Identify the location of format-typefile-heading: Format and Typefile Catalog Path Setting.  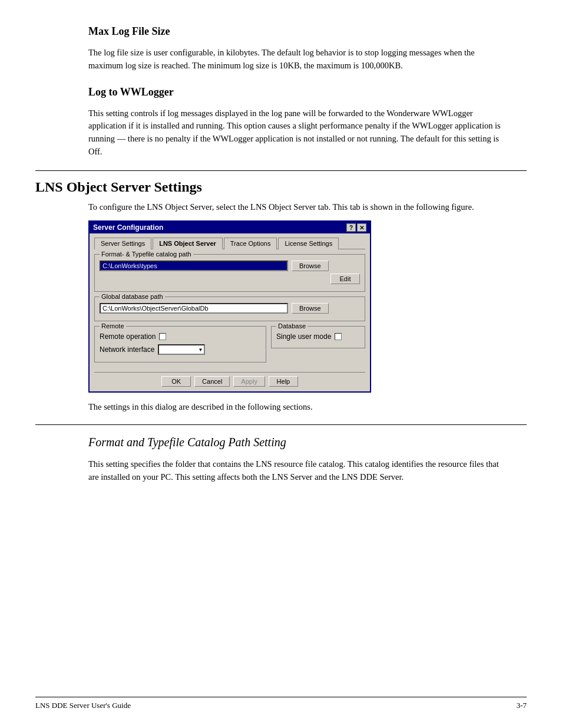
(299, 442).